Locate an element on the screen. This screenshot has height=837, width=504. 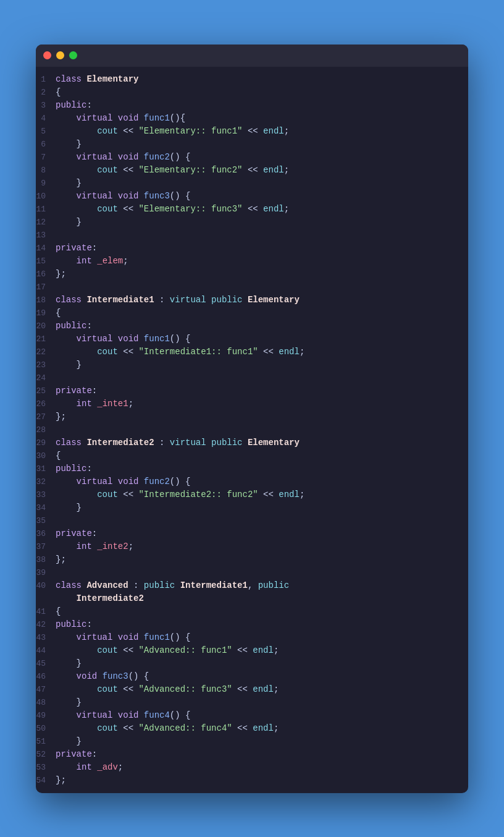
code-line: 19{ is located at coordinates (252, 313).